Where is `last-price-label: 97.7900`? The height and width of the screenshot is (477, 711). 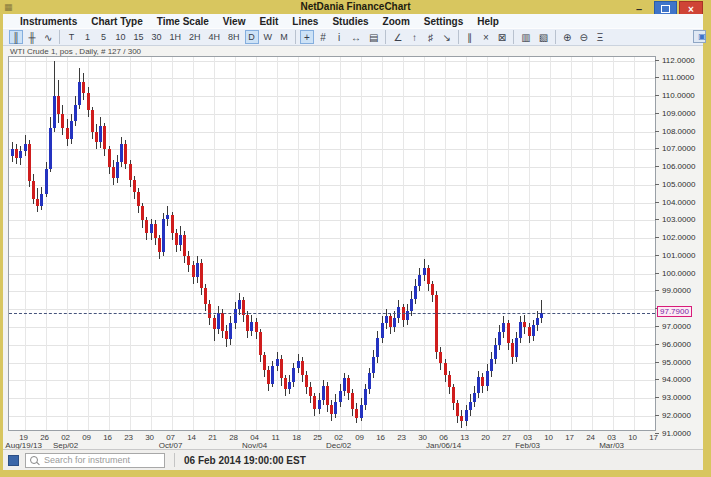 last-price-label: 97.7900 is located at coordinates (674, 312).